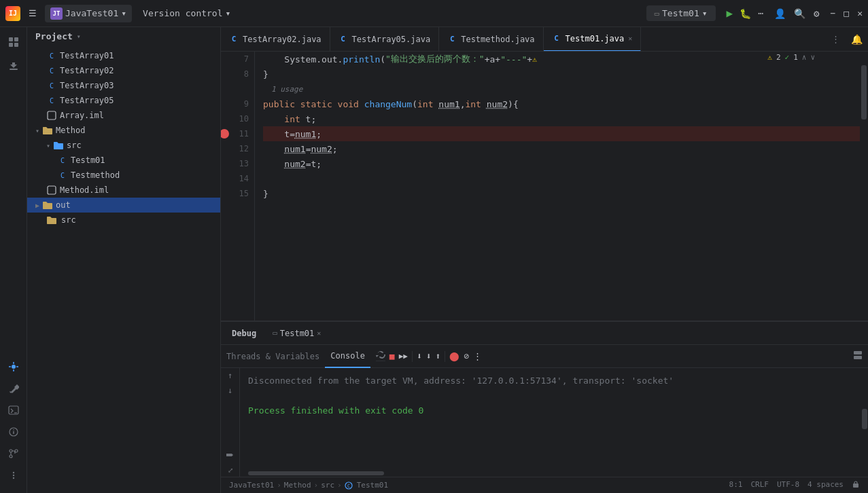  Describe the element at coordinates (595, 39) in the screenshot. I see `tab-label: Testm01.java` at that location.